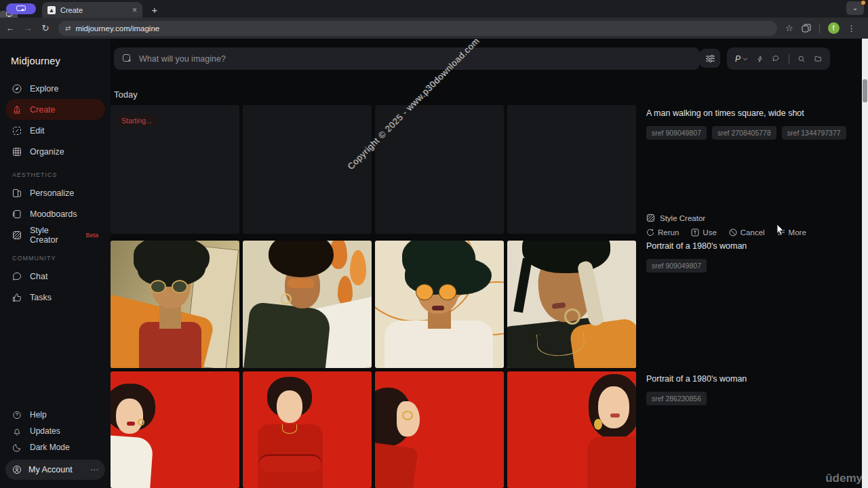 Image resolution: width=868 pixels, height=488 pixels. I want to click on help-icon, so click(17, 415).